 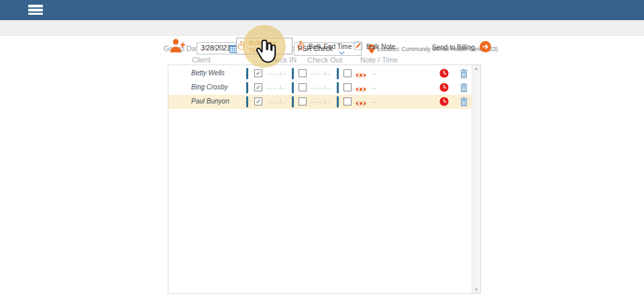 What do you see at coordinates (462, 47) in the screenshot?
I see `send-to-billing-button: Send to Billing` at bounding box center [462, 47].